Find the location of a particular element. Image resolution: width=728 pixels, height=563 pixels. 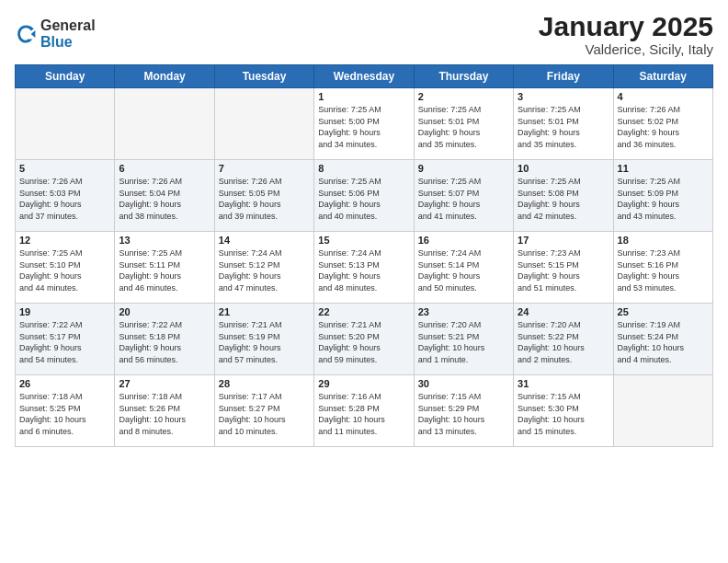

day-info: Sunrise: 7:26 AM Sunset: 5:03 PM Dayligh… is located at coordinates (64, 199).